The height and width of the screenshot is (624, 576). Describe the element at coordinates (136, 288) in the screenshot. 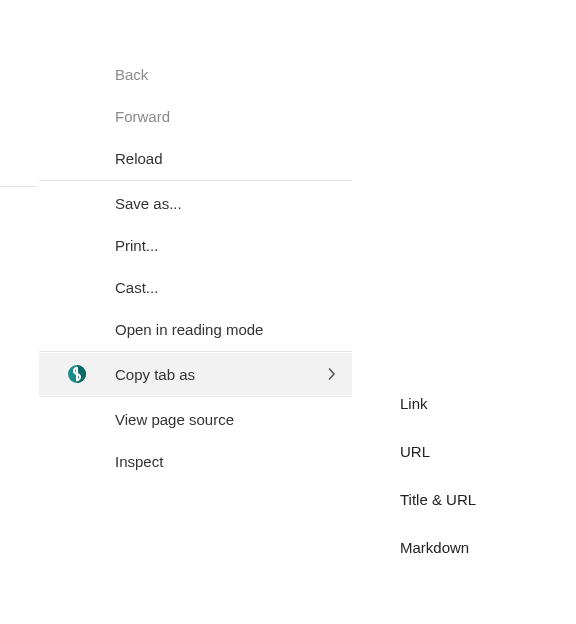

I see `menu-item-label: Cast...` at that location.